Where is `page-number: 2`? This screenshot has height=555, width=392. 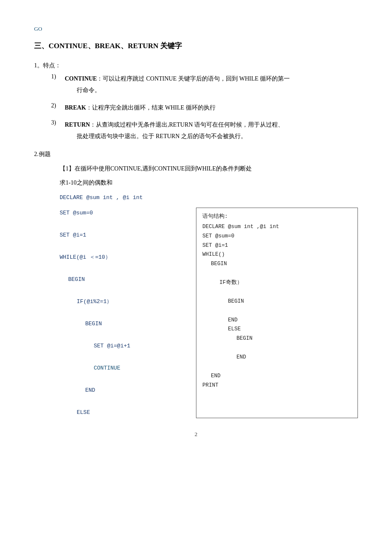 page-number: 2 is located at coordinates (196, 434).